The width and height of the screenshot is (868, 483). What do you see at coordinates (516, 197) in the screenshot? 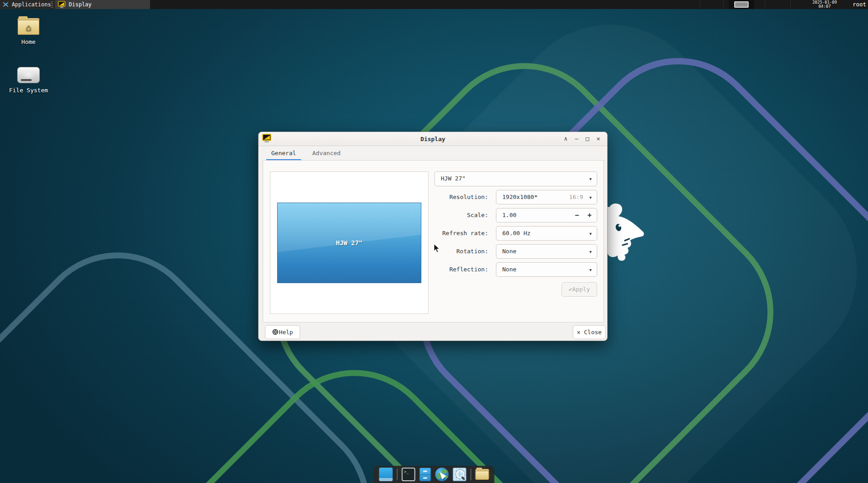
I see `resolution-row: Resolution: 1920x1080* 16:9 ▼` at bounding box center [516, 197].